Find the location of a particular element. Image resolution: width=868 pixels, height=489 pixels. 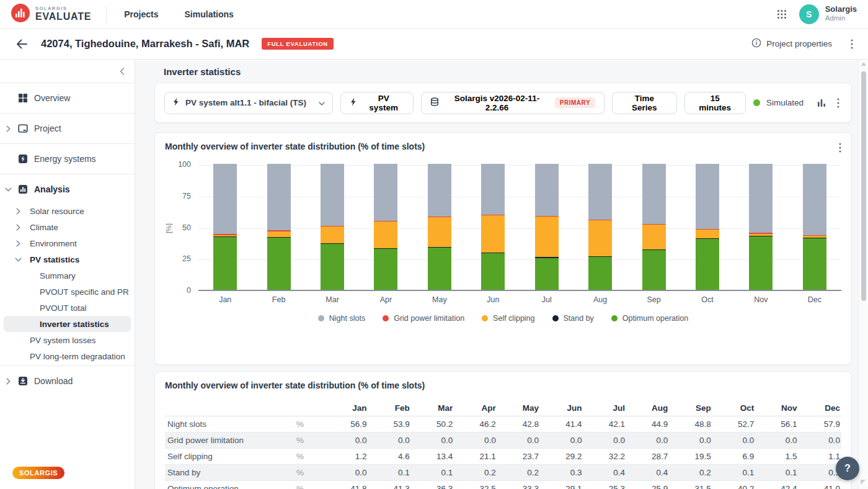

stacked-bar-nov is located at coordinates (761, 227).